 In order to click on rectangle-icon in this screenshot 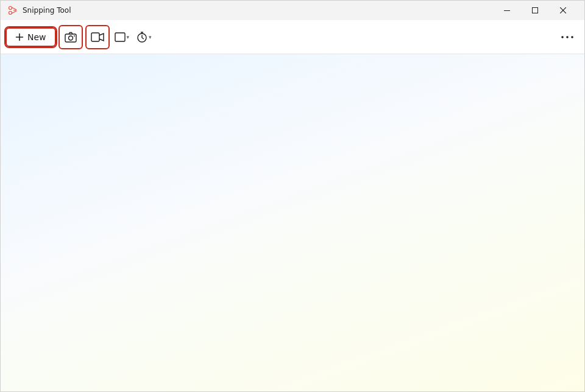, I will do `click(120, 37)`.